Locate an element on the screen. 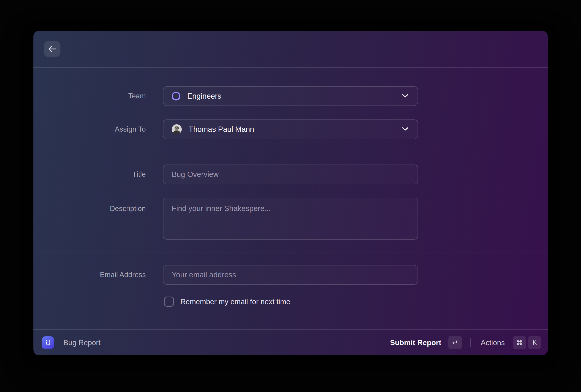 The height and width of the screenshot is (392, 581). team-dropdown: Engineers is located at coordinates (290, 96).